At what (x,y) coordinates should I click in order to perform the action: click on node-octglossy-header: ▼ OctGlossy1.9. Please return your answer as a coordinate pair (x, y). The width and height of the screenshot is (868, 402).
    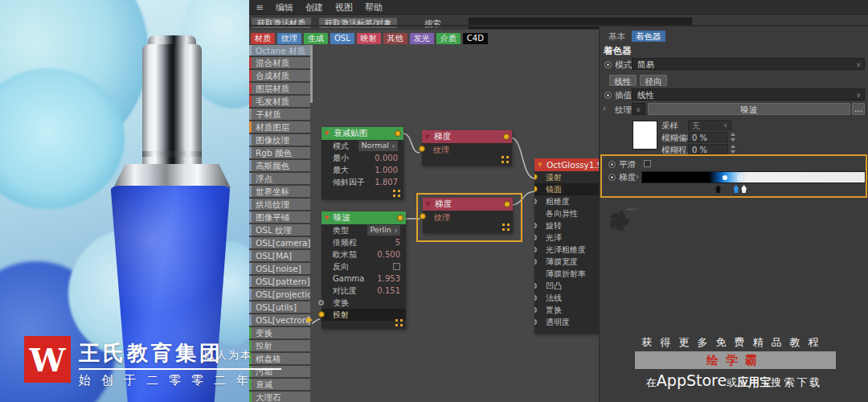
    Looking at the image, I should click on (567, 165).